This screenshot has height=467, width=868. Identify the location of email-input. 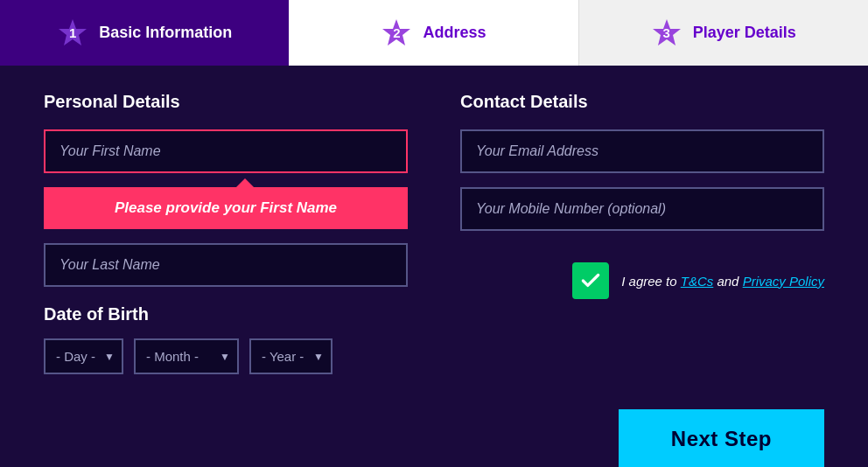
(642, 151).